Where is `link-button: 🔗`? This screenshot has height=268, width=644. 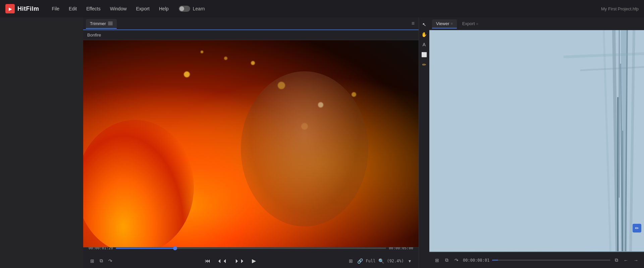 link-button: 🔗 is located at coordinates (360, 261).